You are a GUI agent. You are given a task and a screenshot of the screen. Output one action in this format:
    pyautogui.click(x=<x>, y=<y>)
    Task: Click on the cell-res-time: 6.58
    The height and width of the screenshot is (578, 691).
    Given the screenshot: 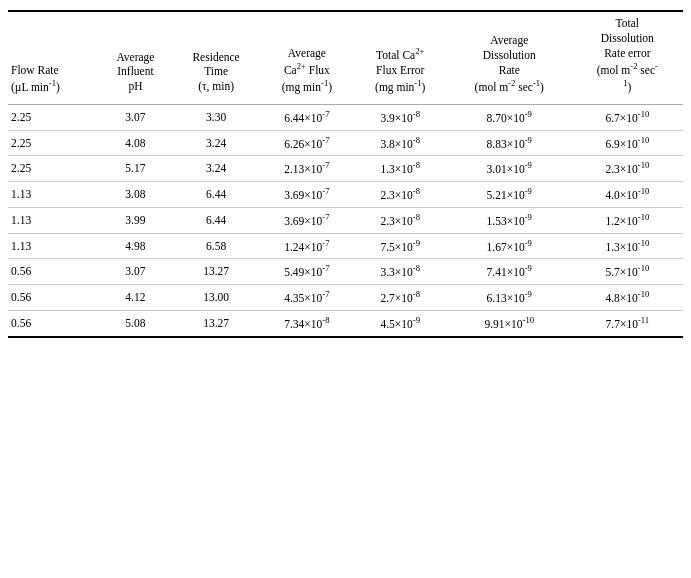 What is the action you would take?
    pyautogui.click(x=216, y=246)
    